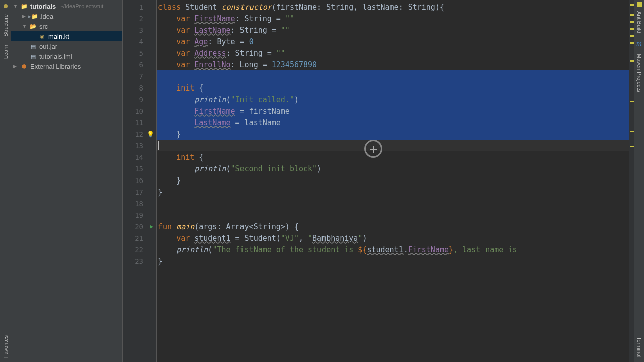 This screenshot has height=362, width=644. What do you see at coordinates (158, 146) in the screenshot?
I see `text-caret` at bounding box center [158, 146].